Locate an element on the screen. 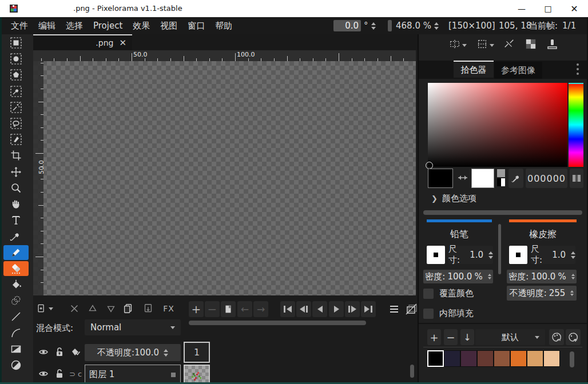 This screenshot has width=588, height=384. overwrite-color-checkbox is located at coordinates (428, 294).